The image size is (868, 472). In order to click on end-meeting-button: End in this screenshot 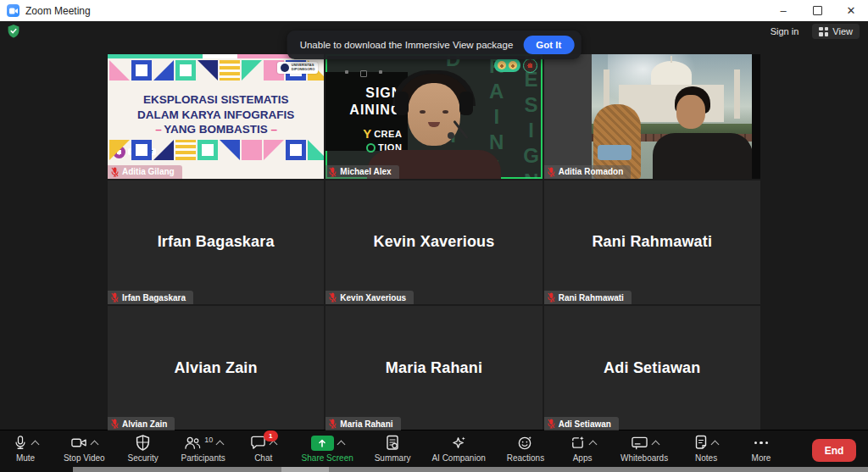, I will do `click(834, 451)`.